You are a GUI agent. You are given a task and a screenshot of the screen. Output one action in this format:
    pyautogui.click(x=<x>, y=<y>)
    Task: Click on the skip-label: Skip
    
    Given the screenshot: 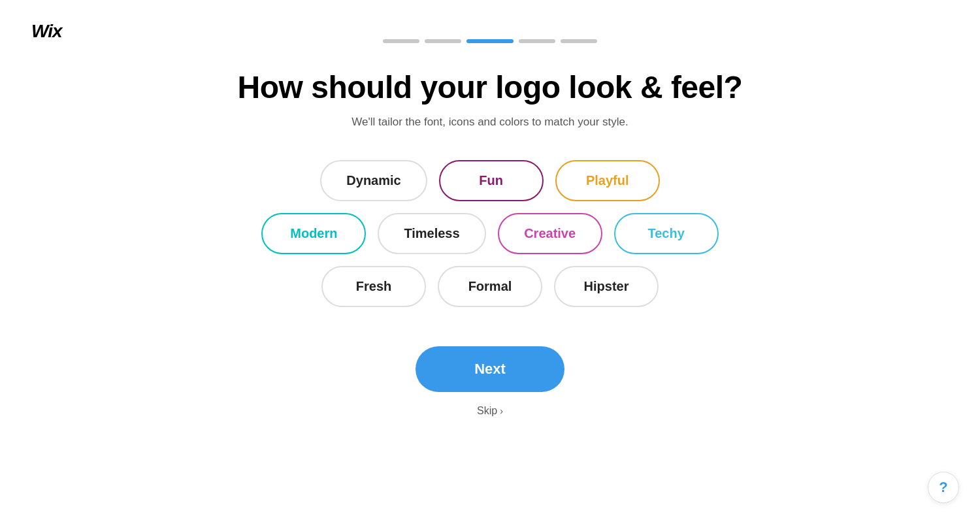 What is the action you would take?
    pyautogui.click(x=487, y=411)
    